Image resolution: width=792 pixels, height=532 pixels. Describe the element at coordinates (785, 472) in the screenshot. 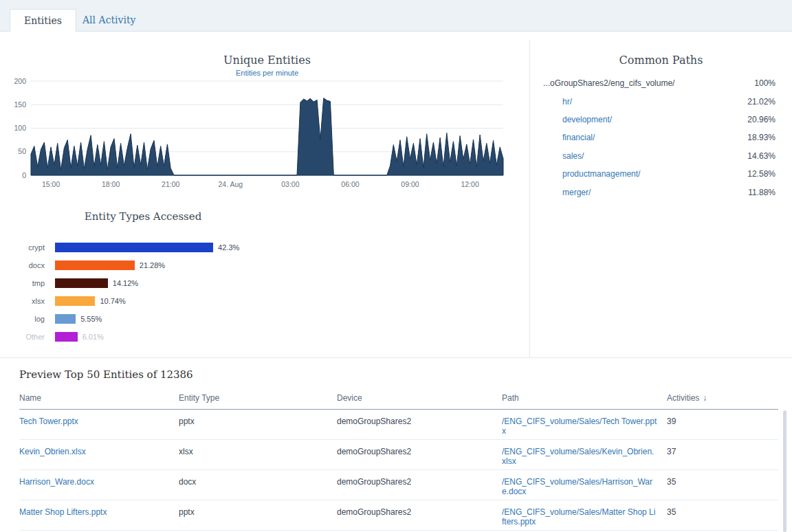

I see `table-scrollbar` at that location.